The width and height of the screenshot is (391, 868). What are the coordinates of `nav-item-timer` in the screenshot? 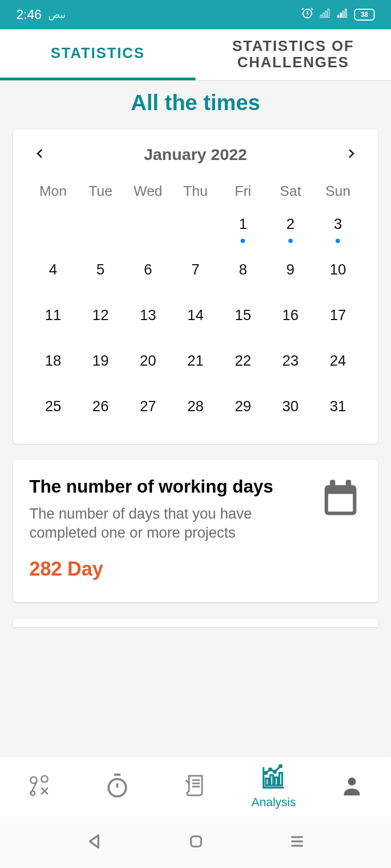 It's located at (117, 787).